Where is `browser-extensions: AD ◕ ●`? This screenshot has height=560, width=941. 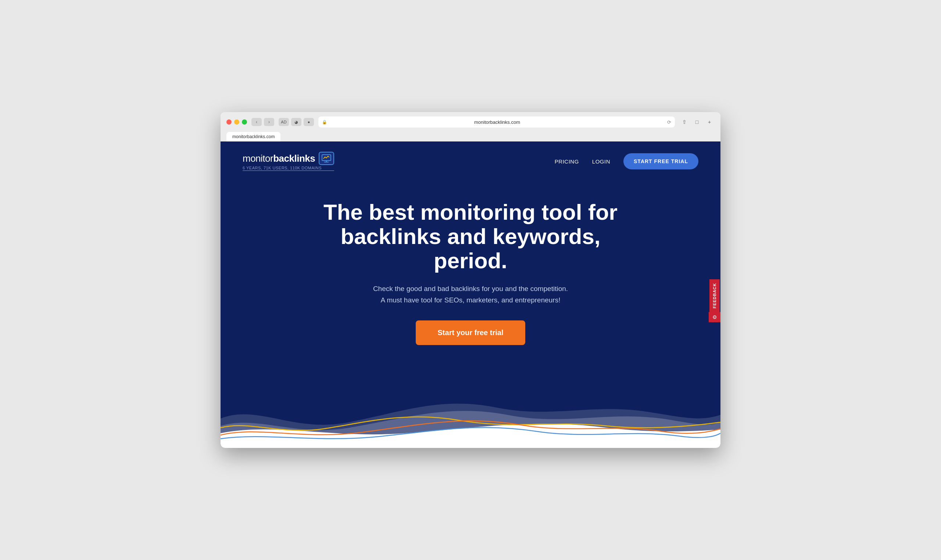
browser-extensions: AD ◕ ● is located at coordinates (296, 122).